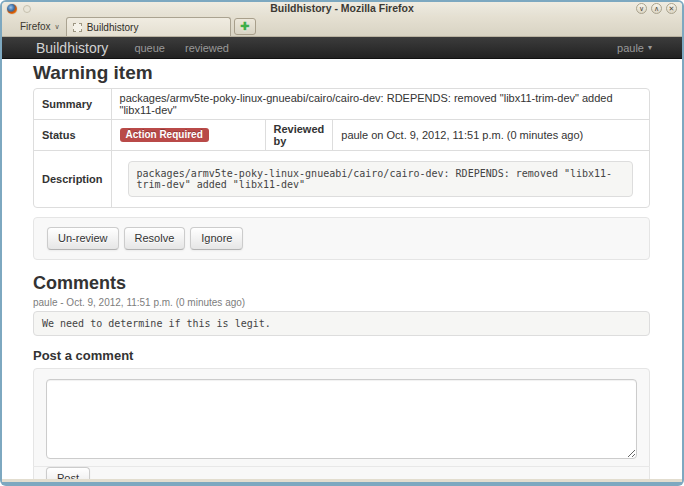  I want to click on tab-bar: Firefox ∨ Buildhistory ✚, so click(342, 26).